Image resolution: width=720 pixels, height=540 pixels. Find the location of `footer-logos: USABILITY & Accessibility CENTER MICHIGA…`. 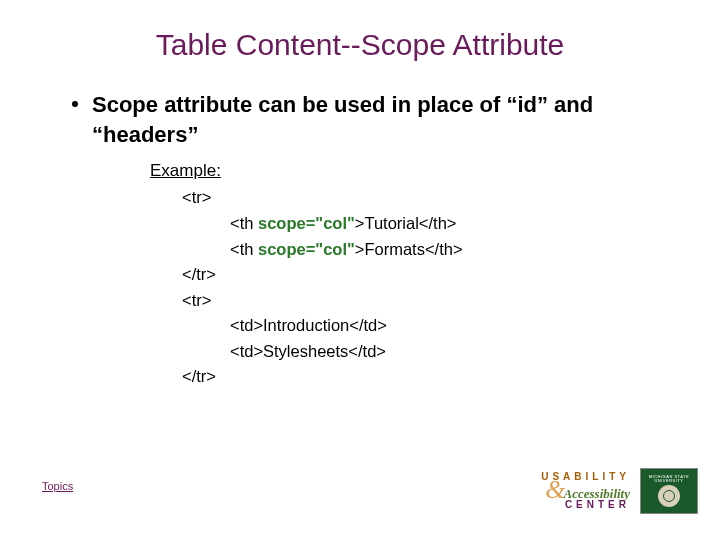

footer-logos: USABILITY & Accessibility CENTER MICHIGA… is located at coordinates (620, 491).